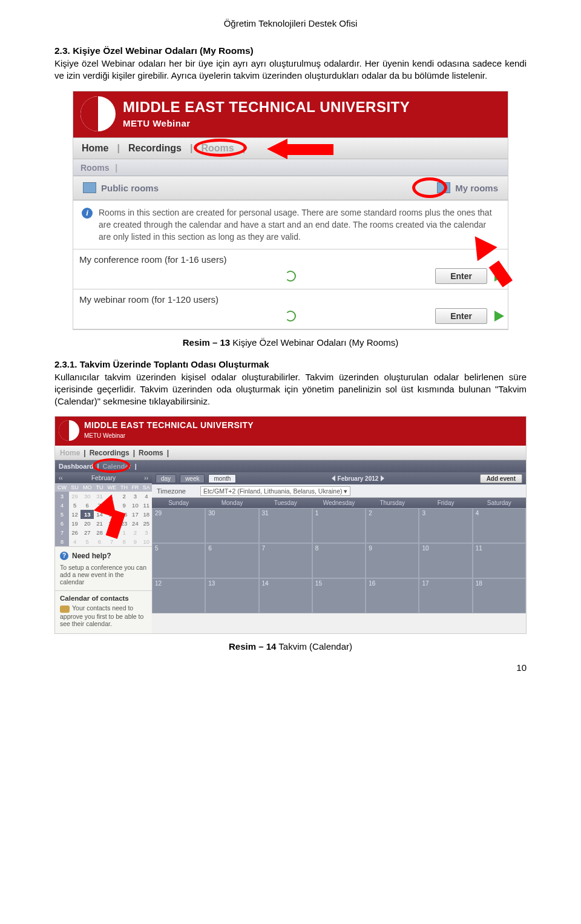  What do you see at coordinates (103, 598) in the screenshot?
I see `contacts-title: Calendar of contacts` at bounding box center [103, 598].